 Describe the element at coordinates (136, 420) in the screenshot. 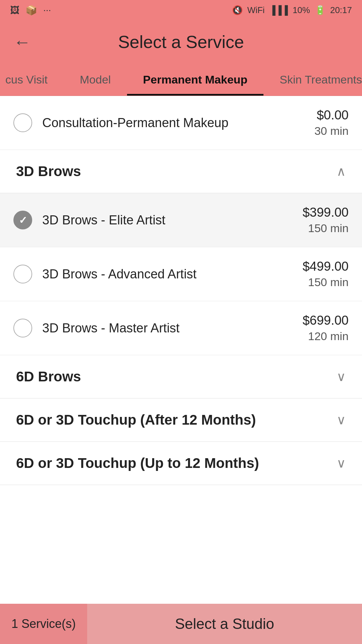

I see `category-name-touchup-after: 6D or 3D Touchup (After 12 Months)` at that location.